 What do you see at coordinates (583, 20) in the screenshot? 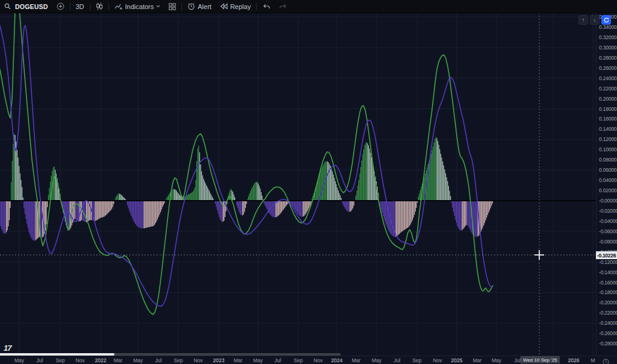
I see `scroll-up-button: ↑` at bounding box center [583, 20].